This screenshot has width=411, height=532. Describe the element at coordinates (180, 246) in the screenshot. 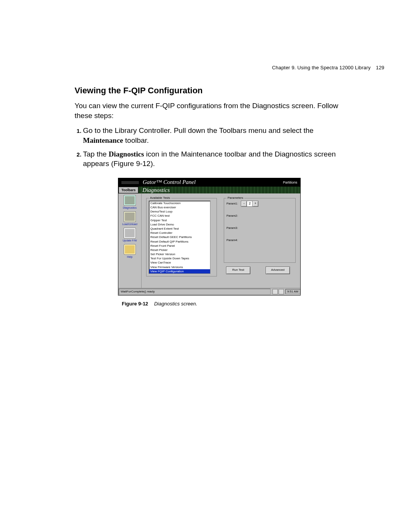

I see `test-option: Reset Front Panel` at that location.